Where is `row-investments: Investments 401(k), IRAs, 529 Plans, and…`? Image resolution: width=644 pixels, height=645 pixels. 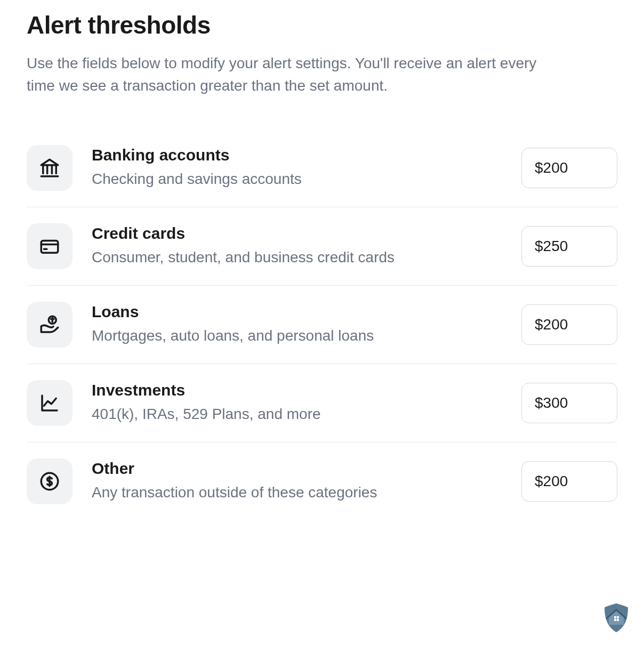 row-investments: Investments 401(k), IRAs, 529 Plans, and… is located at coordinates (322, 403).